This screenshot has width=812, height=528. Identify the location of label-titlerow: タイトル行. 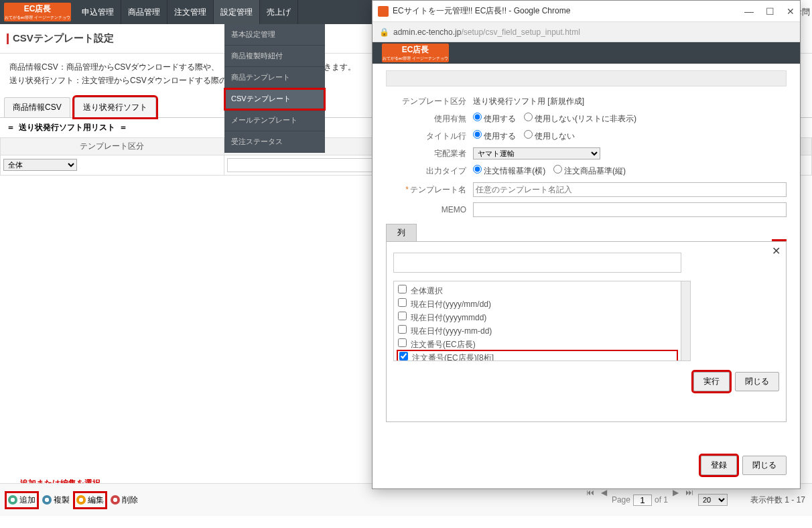
(429, 137).